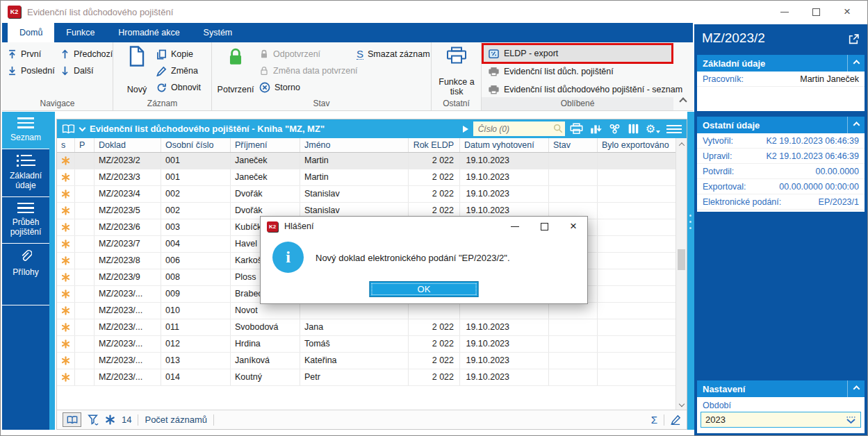 The height and width of the screenshot is (436, 868). What do you see at coordinates (573, 194) in the screenshot?
I see `cell-stav` at bounding box center [573, 194].